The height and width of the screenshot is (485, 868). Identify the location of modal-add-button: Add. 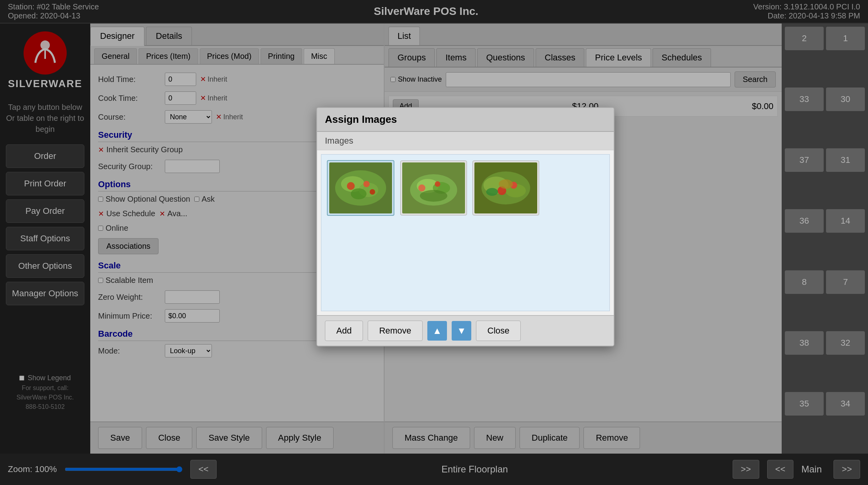
(344, 331).